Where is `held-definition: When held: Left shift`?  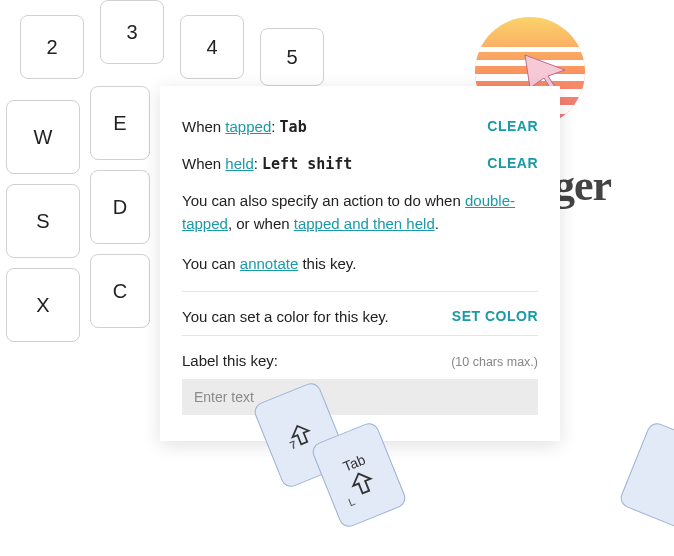
held-definition: When held: Left shift is located at coordinates (334, 164).